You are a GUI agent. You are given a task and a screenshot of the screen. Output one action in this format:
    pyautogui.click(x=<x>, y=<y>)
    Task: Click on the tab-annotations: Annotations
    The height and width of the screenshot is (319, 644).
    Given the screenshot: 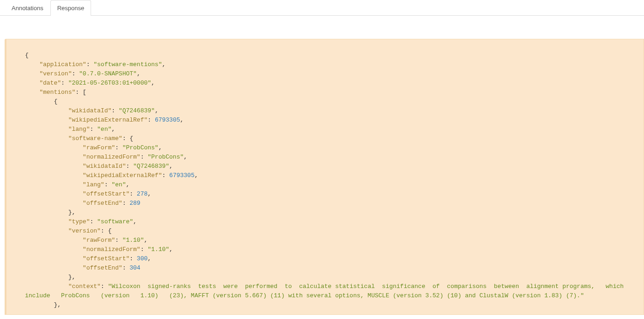 What is the action you would take?
    pyautogui.click(x=28, y=8)
    